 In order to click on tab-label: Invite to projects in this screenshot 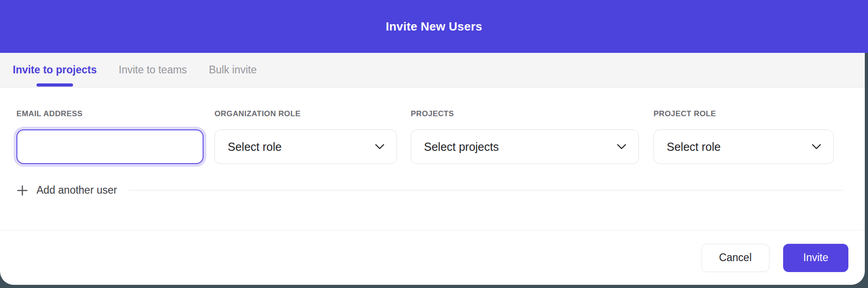, I will do `click(55, 70)`.